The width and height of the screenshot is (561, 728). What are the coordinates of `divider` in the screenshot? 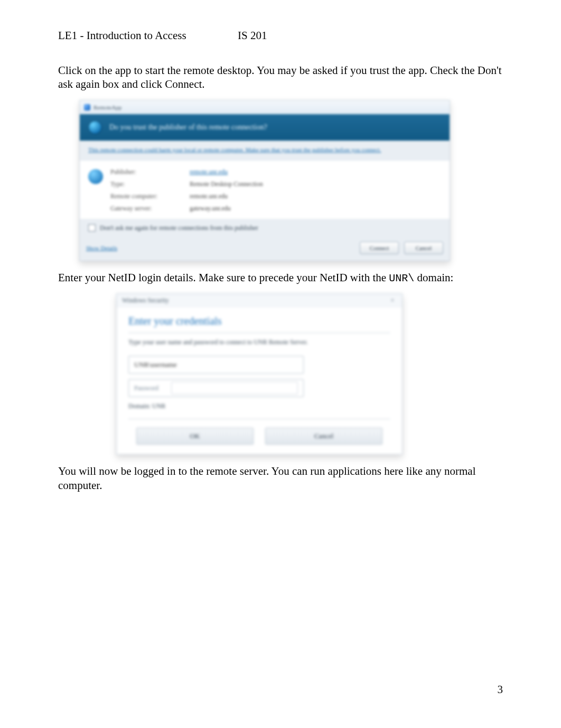 It's located at (259, 333).